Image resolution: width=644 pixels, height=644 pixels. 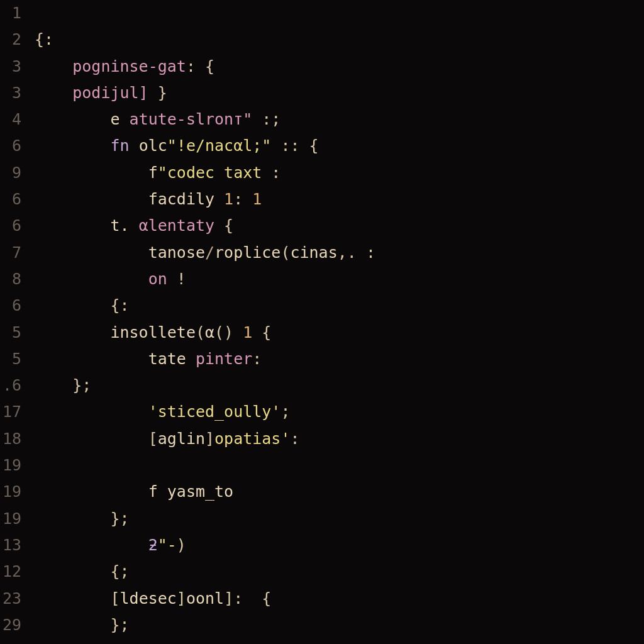 What do you see at coordinates (181, 439) in the screenshot?
I see `token: aglin` at bounding box center [181, 439].